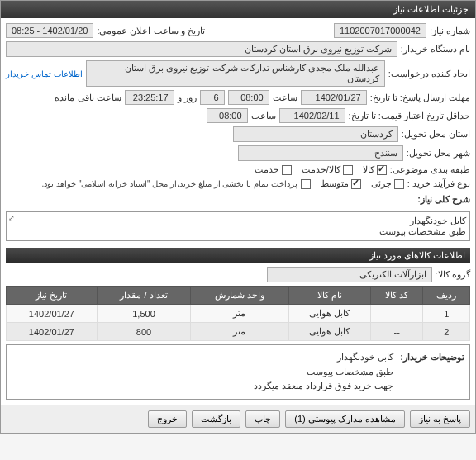  I want to click on label-province: استان محل تحویل:, so click(436, 134).